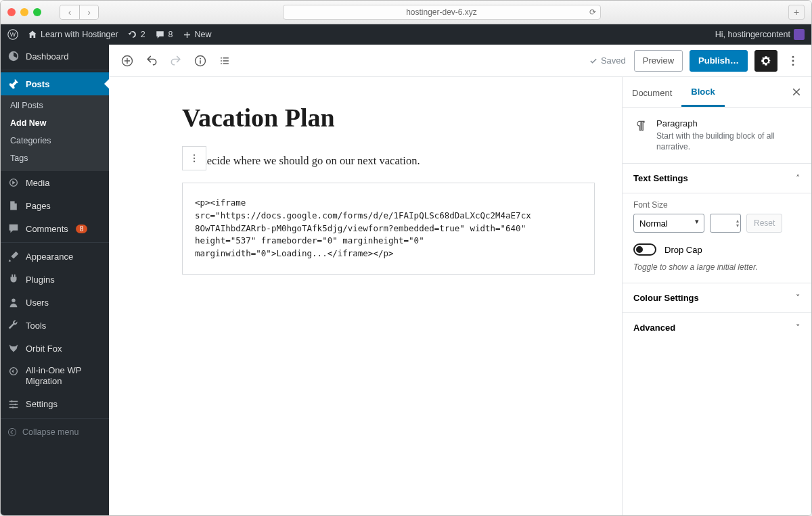 The width and height of the screenshot is (812, 516). Describe the element at coordinates (717, 179) in the screenshot. I see `text-settings-panel-toggle: Text Settings ˄` at that location.